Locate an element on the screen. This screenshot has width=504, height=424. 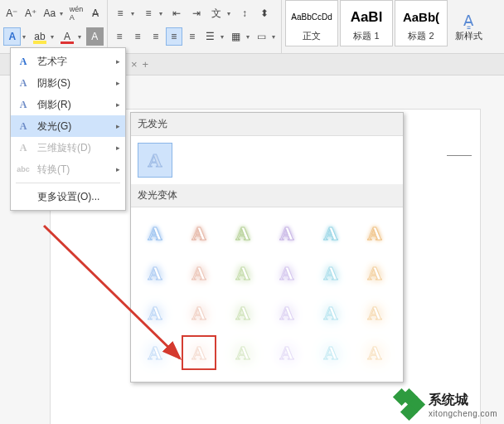
shading-icon: ▦ is located at coordinates (236, 37).